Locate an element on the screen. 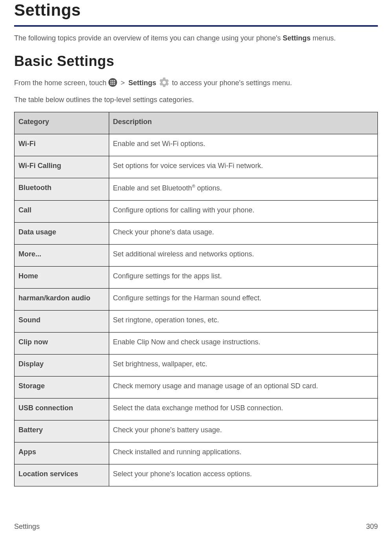  basic-text-post: to access your phone's settings menu. is located at coordinates (232, 83).